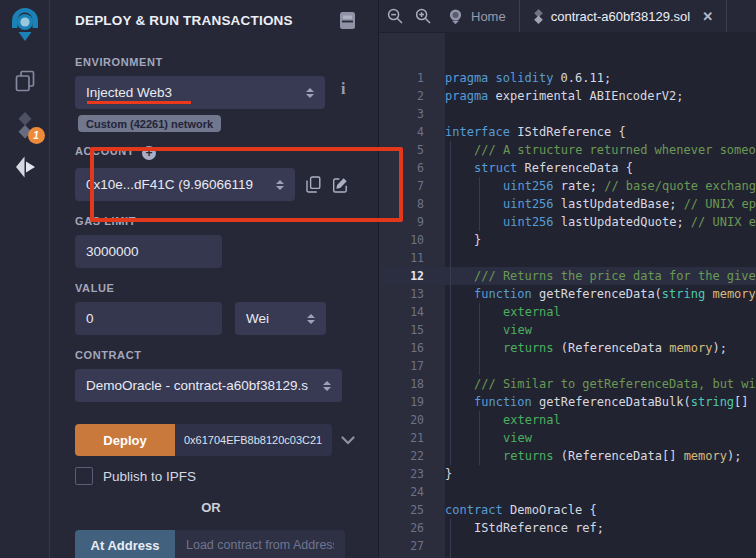 This screenshot has width=756, height=558. I want to click on code-line: 16returns (ReferenceData memory);, so click(568, 348).